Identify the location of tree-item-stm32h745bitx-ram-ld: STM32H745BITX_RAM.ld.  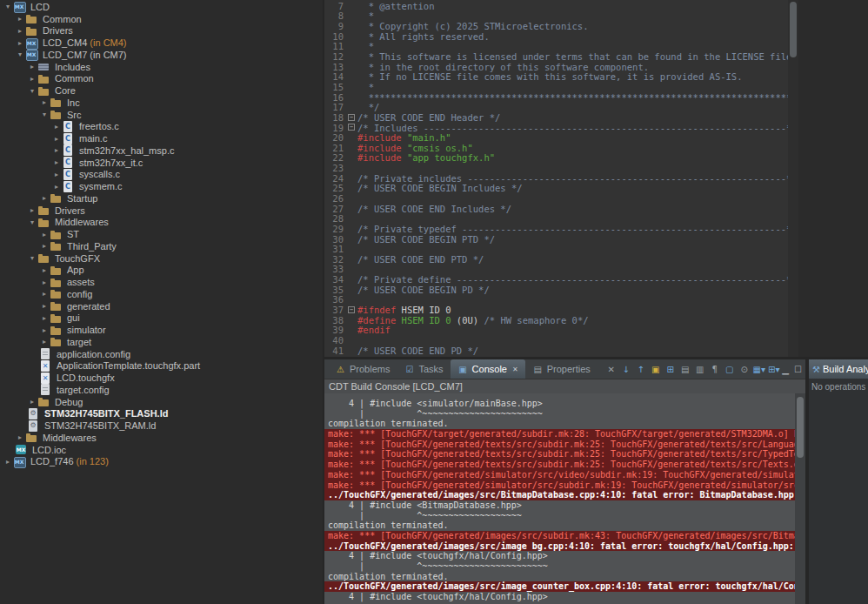
(162, 426).